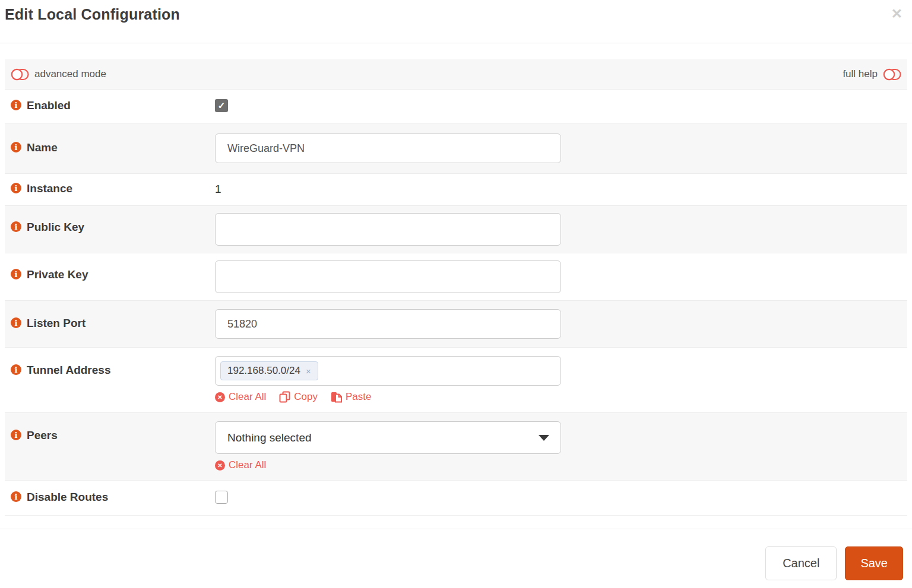 The width and height of the screenshot is (912, 588). I want to click on label-cell: i Peers, so click(110, 446).